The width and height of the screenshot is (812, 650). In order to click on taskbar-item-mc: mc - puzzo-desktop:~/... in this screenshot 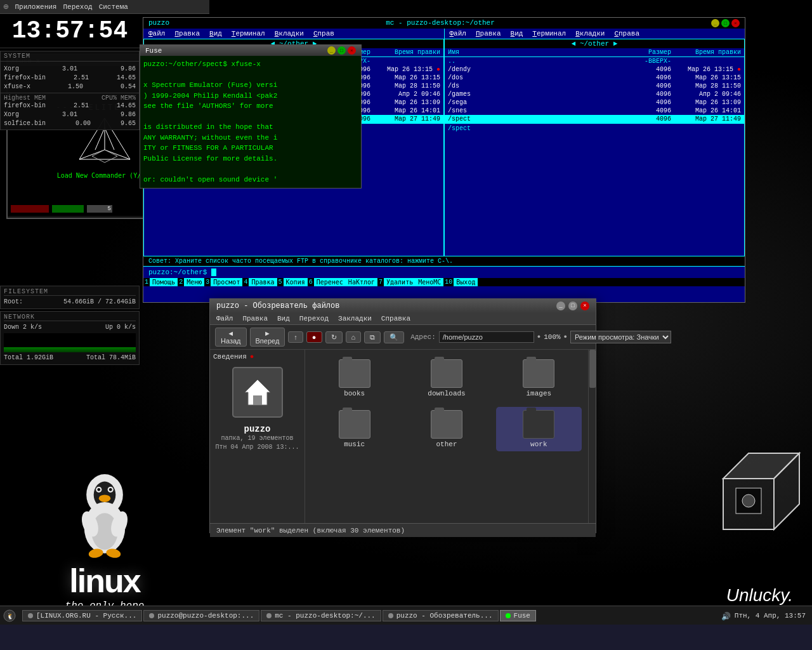, I will do `click(321, 616)`.